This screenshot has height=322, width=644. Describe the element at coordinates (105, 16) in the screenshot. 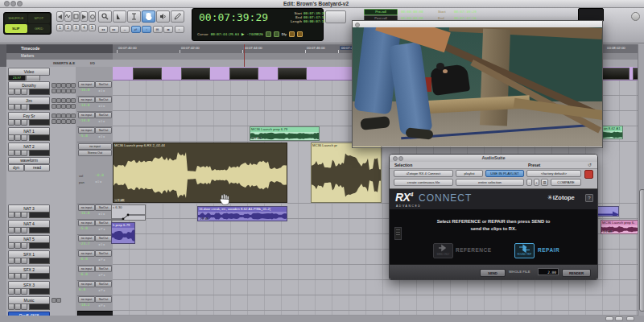

I see `zoom-tool-button` at that location.